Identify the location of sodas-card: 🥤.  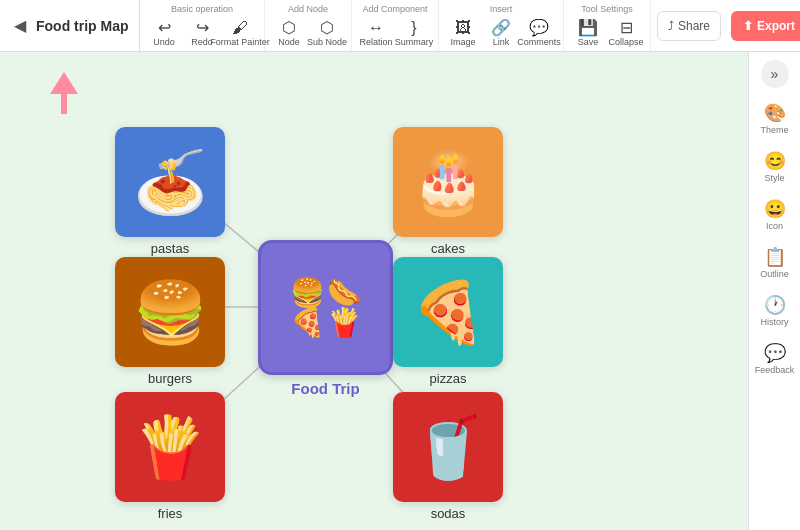
(448, 447).